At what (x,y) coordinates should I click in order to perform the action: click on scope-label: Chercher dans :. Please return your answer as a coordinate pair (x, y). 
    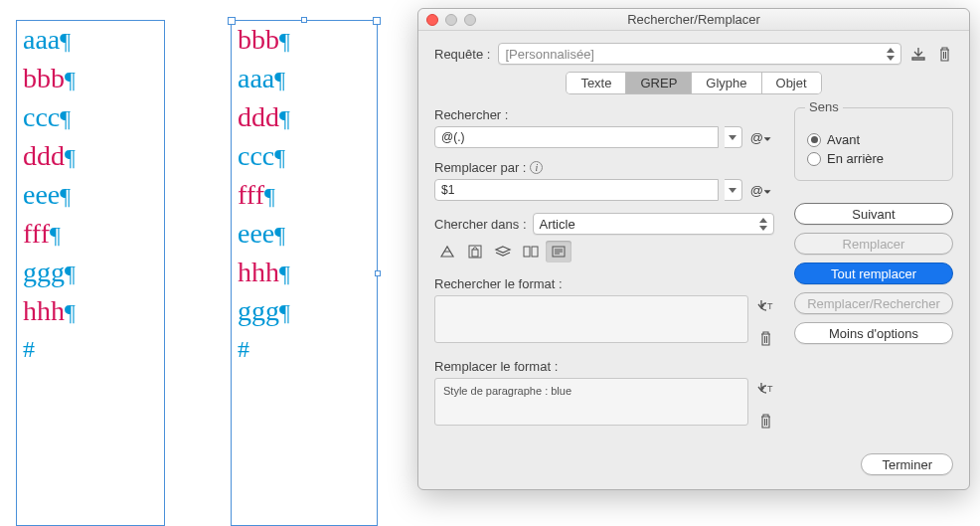
    Looking at the image, I should click on (481, 225).